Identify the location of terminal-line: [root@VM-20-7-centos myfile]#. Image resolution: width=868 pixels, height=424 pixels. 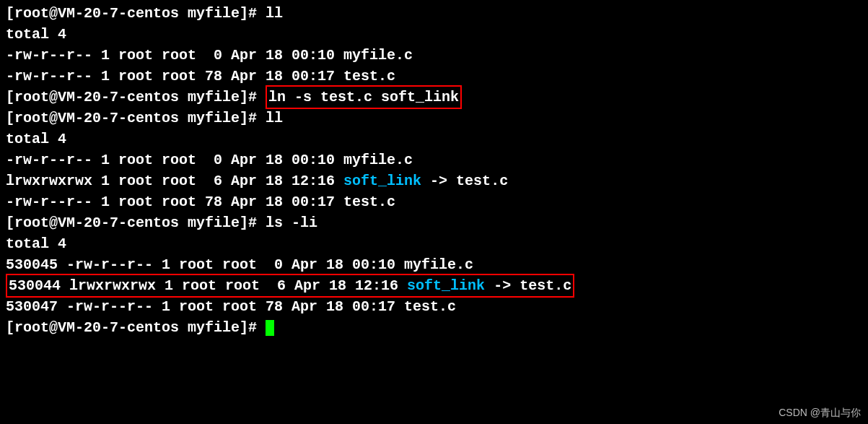
(434, 328).